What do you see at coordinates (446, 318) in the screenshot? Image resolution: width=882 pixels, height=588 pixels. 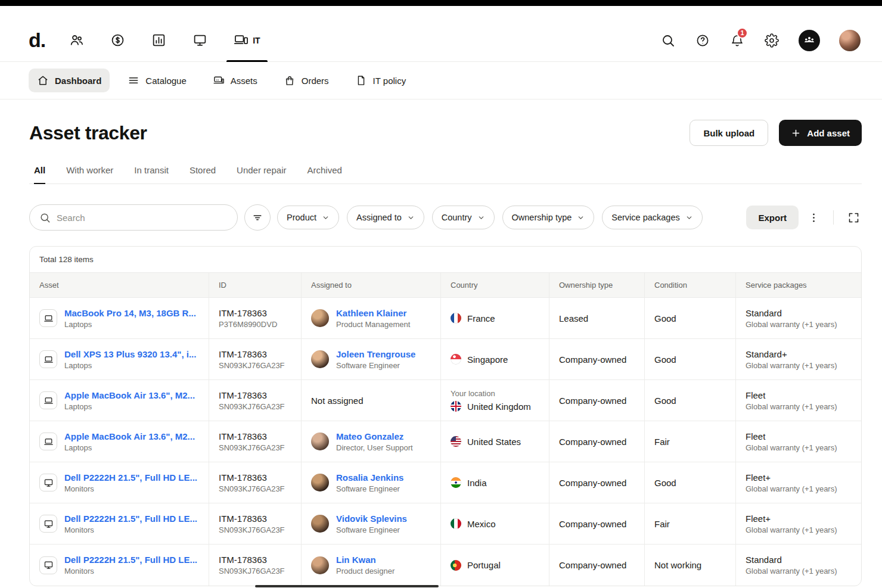 I see `table-row: MacBook Pro 14, M3, 18GB R... Laptops IT…` at bounding box center [446, 318].